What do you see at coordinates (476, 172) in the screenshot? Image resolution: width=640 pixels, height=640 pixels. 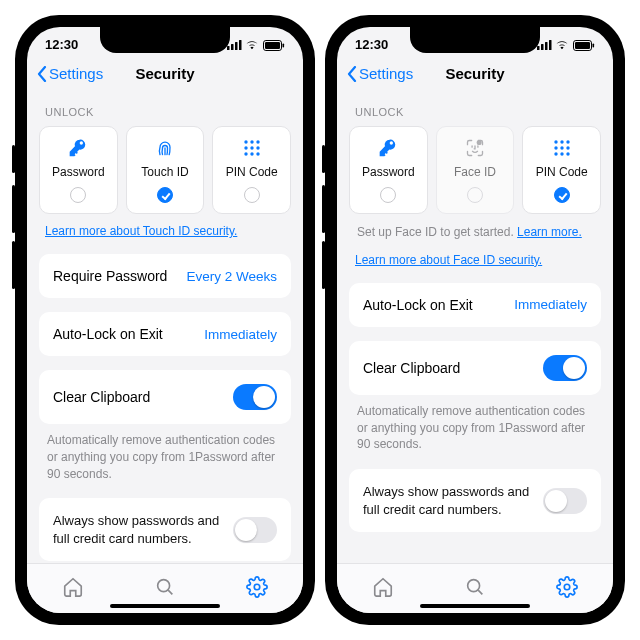 I see `unlock-option-label: Face ID` at bounding box center [476, 172].